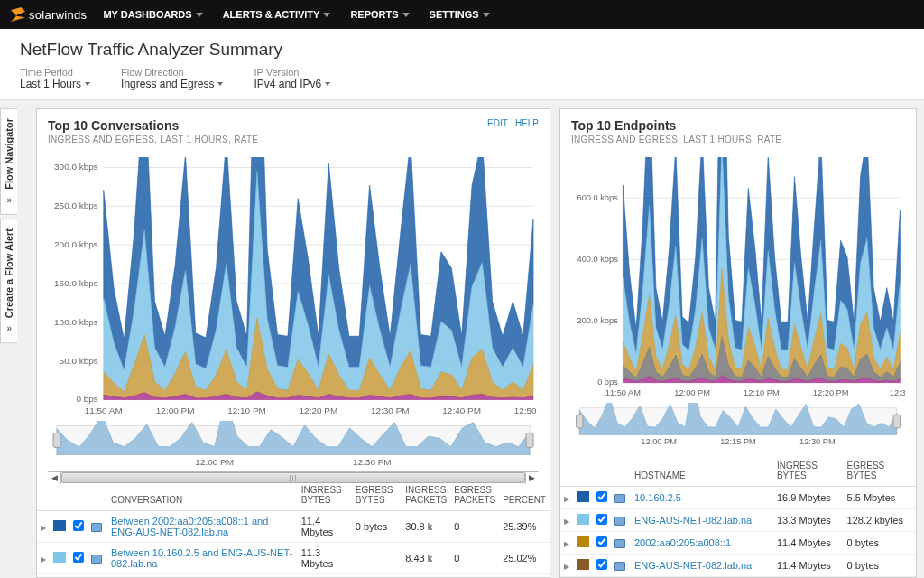 The width and height of the screenshot is (924, 578). What do you see at coordinates (76, 284) in the screenshot?
I see `svg-text: 150.0 kbps` at bounding box center [76, 284].